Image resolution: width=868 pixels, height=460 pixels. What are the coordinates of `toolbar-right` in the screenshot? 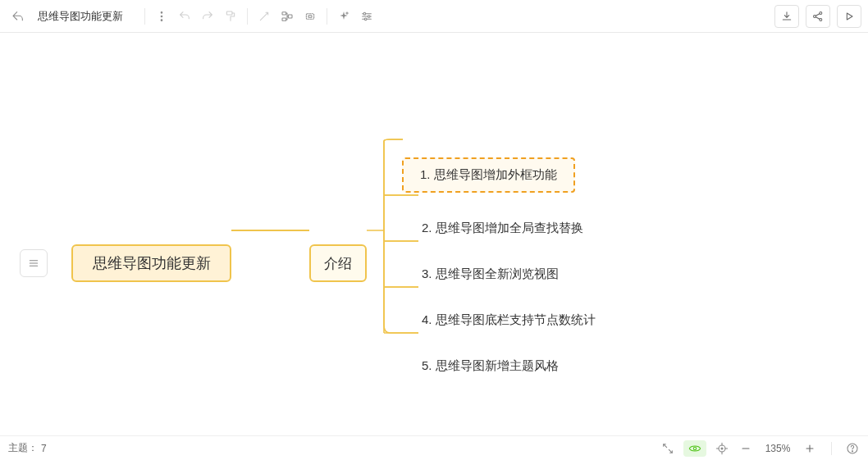 It's located at (818, 16).